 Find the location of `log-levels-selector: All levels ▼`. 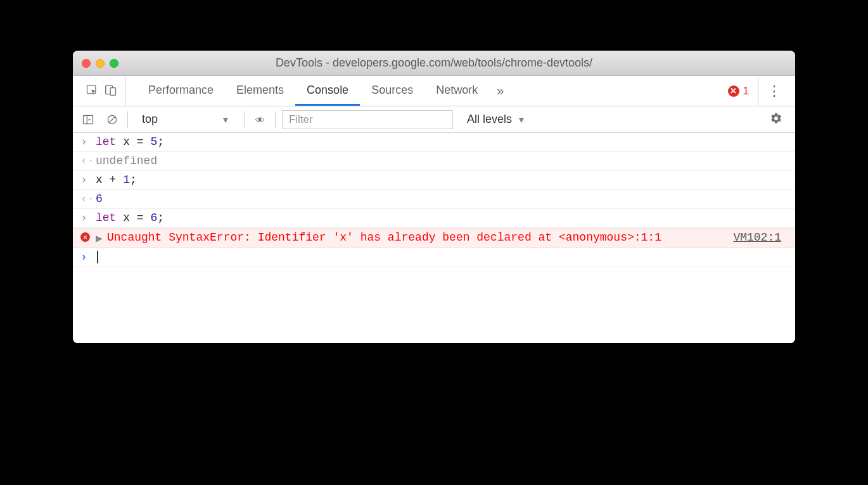

log-levels-selector: All levels ▼ is located at coordinates (497, 119).